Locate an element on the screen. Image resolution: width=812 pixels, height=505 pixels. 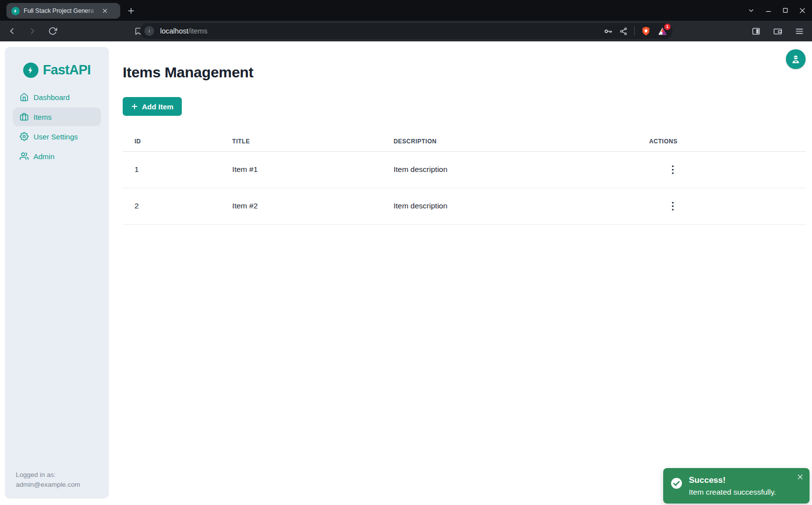
logged-in-label: Logged in as: is located at coordinates (48, 475).